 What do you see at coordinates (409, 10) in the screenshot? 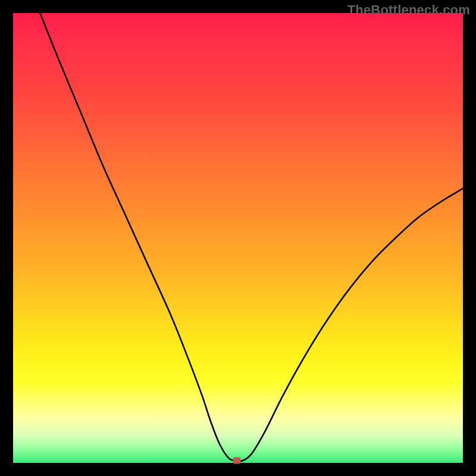
I see `watermark-text: TheBottleneck.com` at bounding box center [409, 10].